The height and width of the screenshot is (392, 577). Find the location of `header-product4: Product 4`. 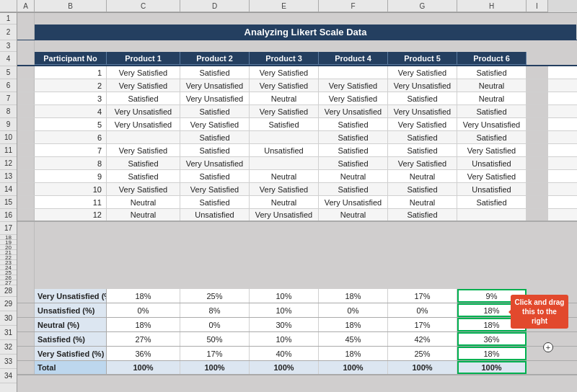

header-product4: Product 4 is located at coordinates (353, 58).